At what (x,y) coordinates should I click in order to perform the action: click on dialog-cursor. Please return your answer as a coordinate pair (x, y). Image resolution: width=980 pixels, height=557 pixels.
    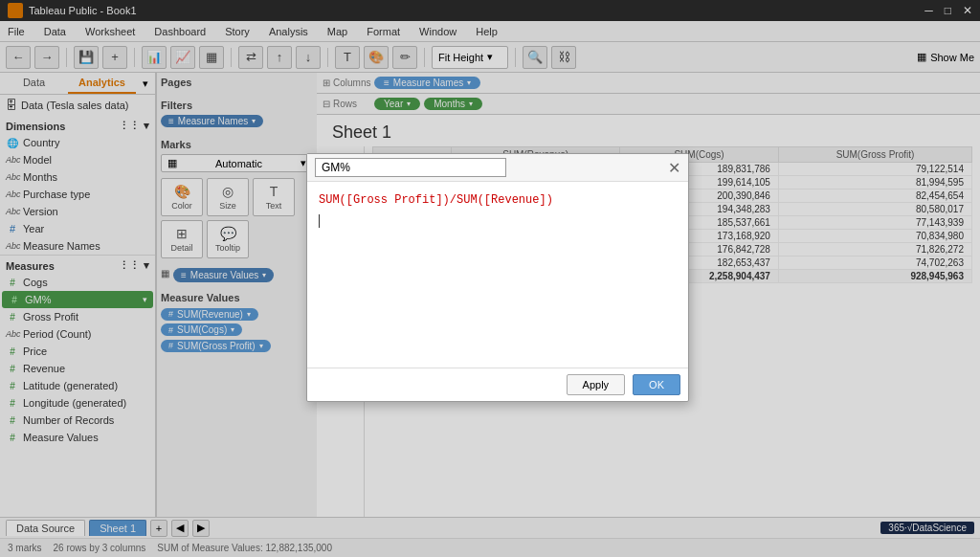
    Looking at the image, I should click on (320, 221).